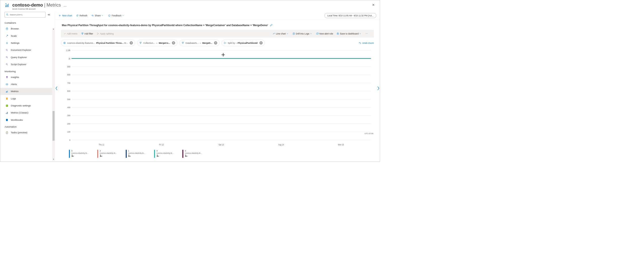 Image resolution: width=644 pixels, height=274 pixels. Describe the element at coordinates (7, 92) in the screenshot. I see `metrics-icon` at that location.